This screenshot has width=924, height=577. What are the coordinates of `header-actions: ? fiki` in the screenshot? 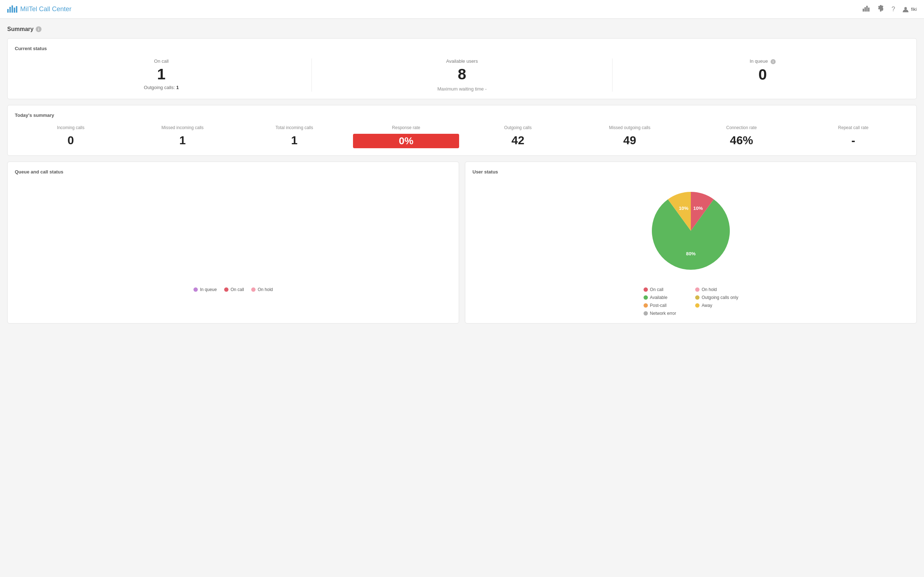 It's located at (890, 9).